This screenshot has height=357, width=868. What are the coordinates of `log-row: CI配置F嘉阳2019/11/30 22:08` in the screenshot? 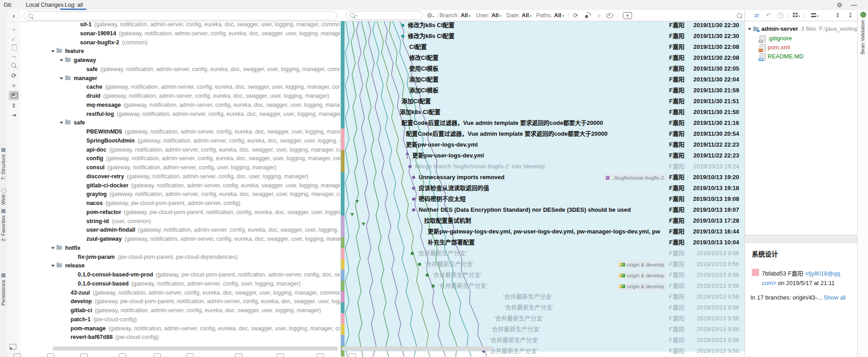 It's located at (542, 47).